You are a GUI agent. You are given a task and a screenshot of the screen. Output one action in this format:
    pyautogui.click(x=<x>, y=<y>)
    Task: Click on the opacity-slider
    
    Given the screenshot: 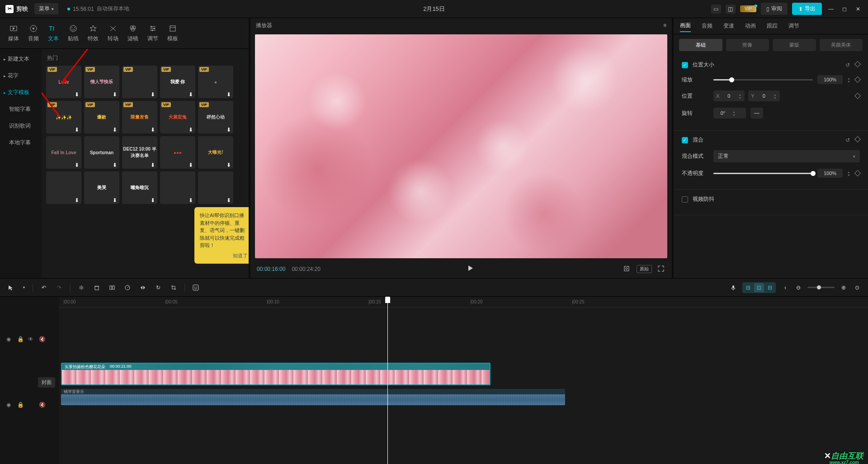 What is the action you would take?
    pyautogui.click(x=763, y=174)
    